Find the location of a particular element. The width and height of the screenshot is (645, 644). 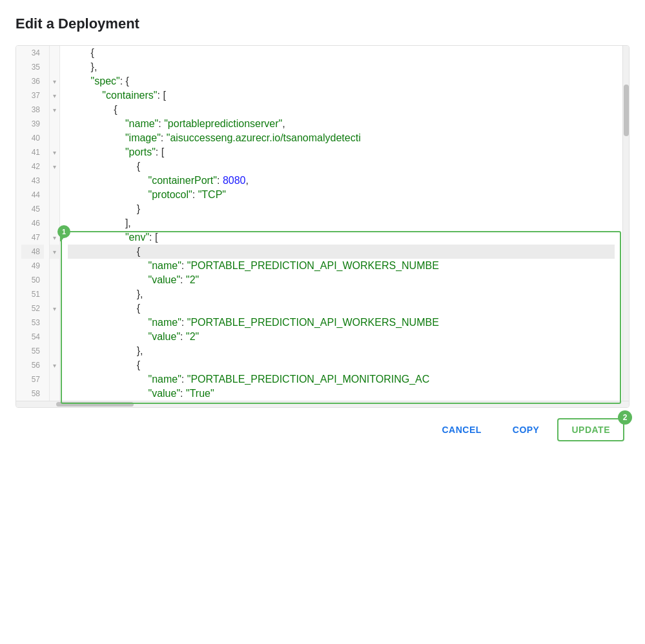

code-line-49: "name": "PORTABLE_PREDICTION_API_WORKERS… is located at coordinates (341, 266).